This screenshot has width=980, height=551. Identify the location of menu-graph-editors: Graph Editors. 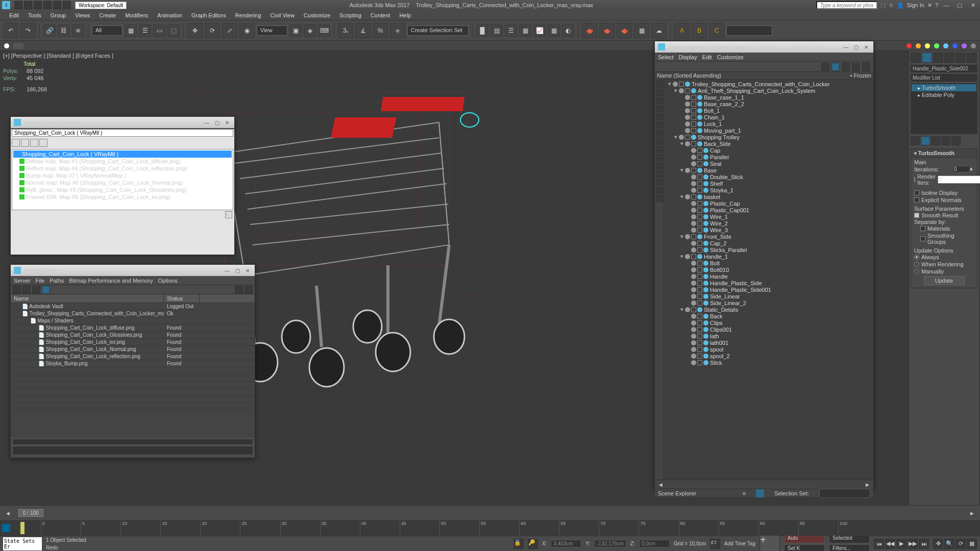
(209, 15).